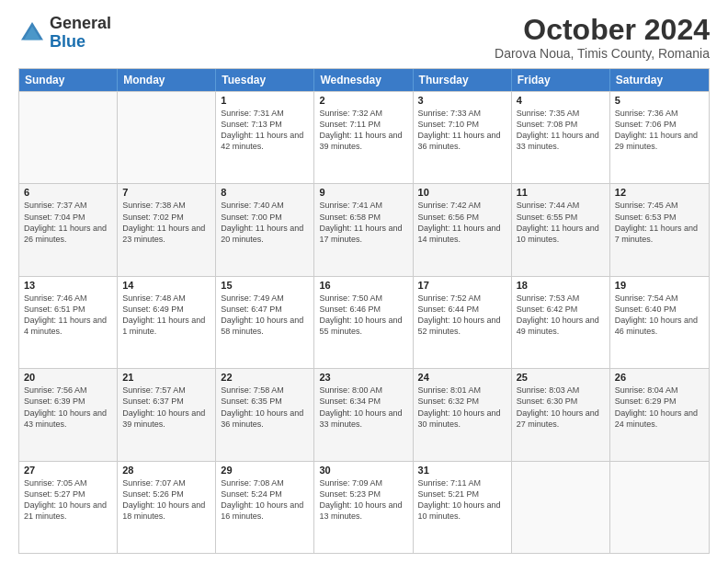 The width and height of the screenshot is (728, 563). Describe the element at coordinates (265, 500) in the screenshot. I see `day-info: Sunrise: 7:08 AM Sunset: 5:24 PM Dayligh…` at that location.